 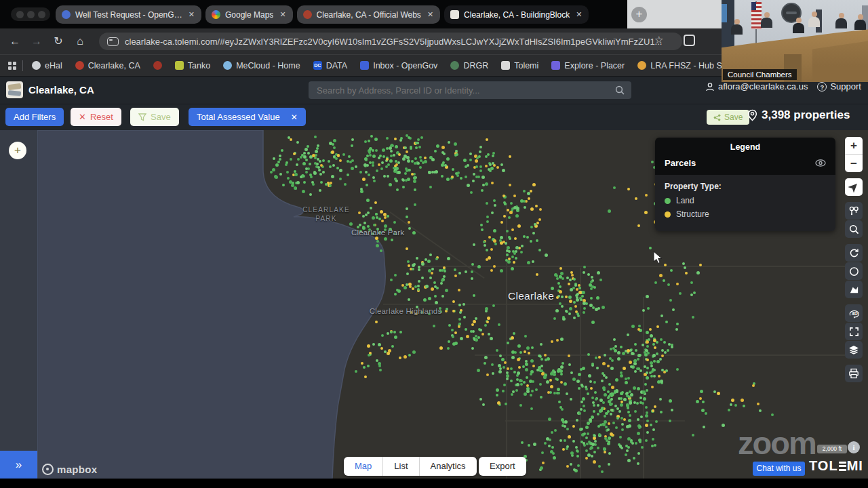 What do you see at coordinates (854, 187) in the screenshot?
I see `geolocate-button` at bounding box center [854, 187].